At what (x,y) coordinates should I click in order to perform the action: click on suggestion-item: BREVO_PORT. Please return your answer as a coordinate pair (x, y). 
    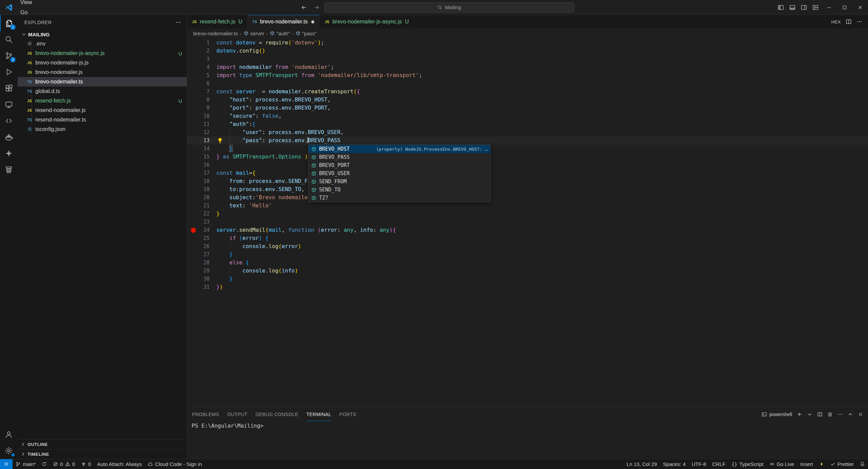
    Looking at the image, I should click on (399, 165).